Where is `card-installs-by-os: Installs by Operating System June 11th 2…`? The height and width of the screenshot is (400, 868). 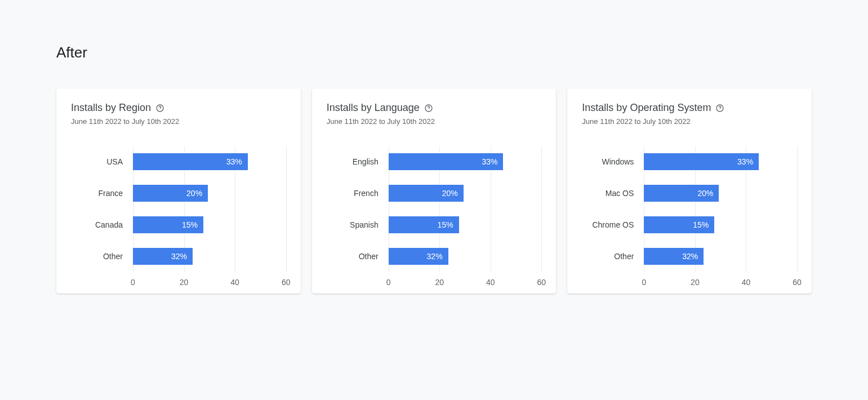
card-installs-by-os: Installs by Operating System June 11th 2… is located at coordinates (689, 191).